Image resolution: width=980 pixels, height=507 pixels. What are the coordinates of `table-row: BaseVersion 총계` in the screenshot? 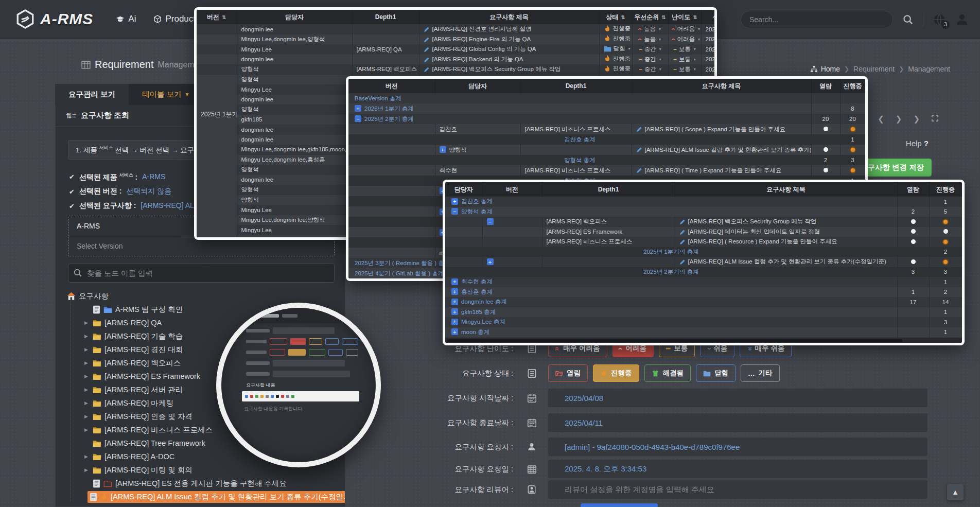 It's located at (607, 98).